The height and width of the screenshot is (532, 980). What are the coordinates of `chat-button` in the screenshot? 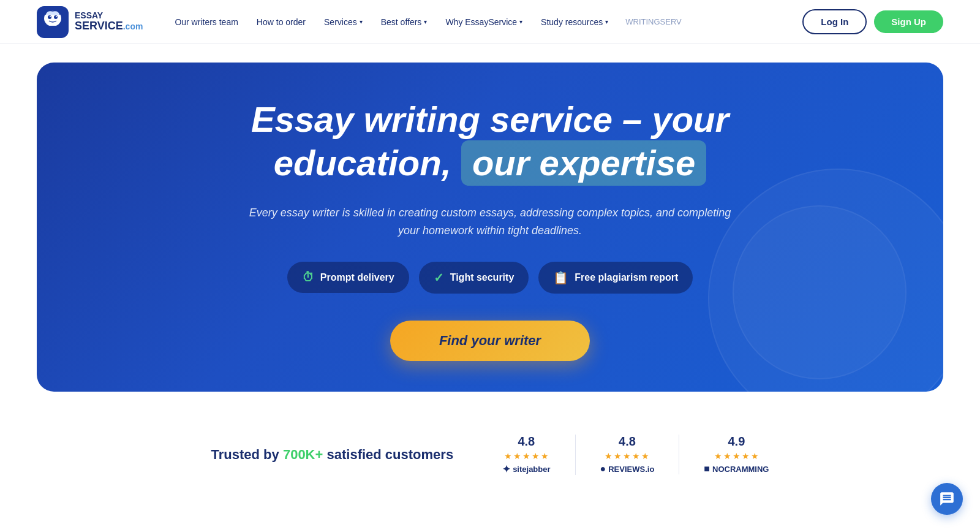 It's located at (947, 499).